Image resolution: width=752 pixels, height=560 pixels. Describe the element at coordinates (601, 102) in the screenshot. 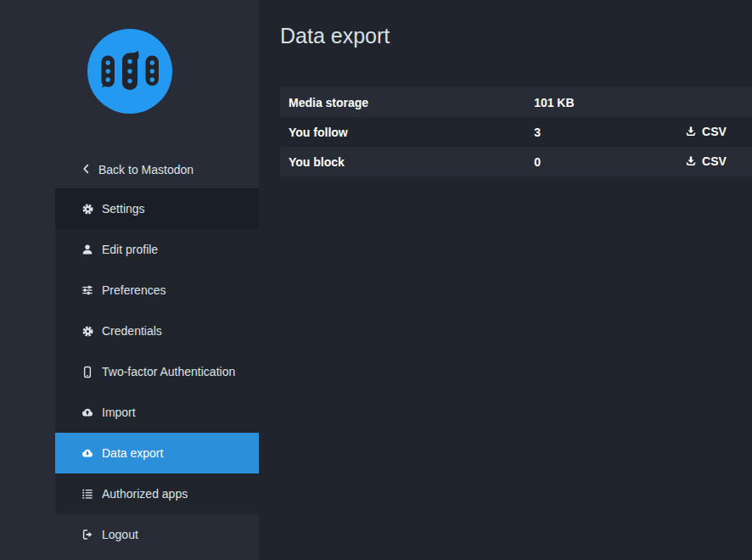

I see `row-value: 101 KB` at that location.